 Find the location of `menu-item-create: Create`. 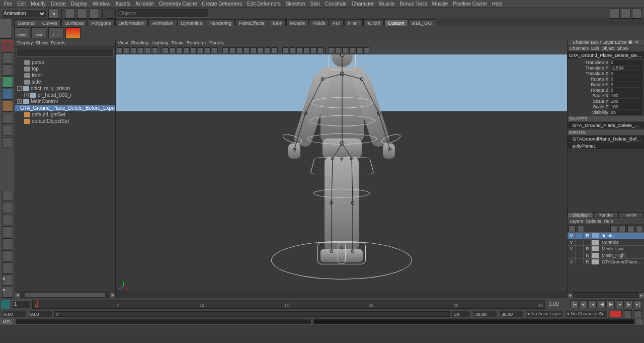

menu-item-create: Create is located at coordinates (58, 4).